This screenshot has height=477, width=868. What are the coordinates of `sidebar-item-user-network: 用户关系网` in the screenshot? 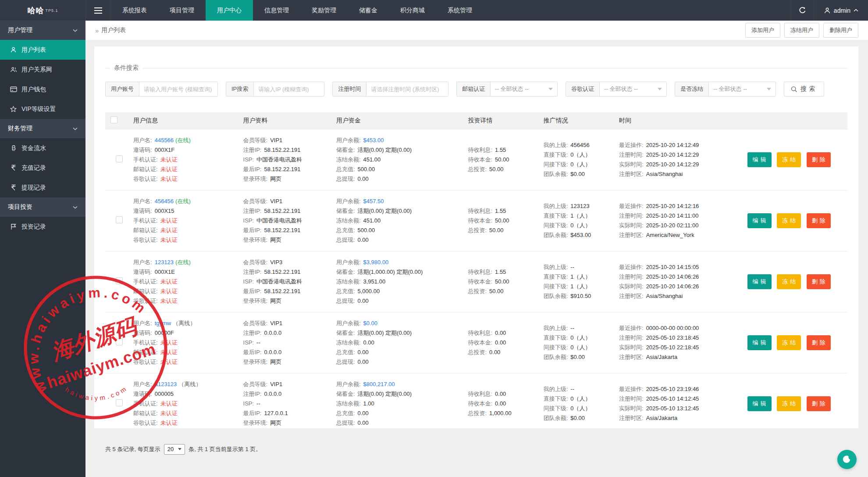 It's located at (43, 69).